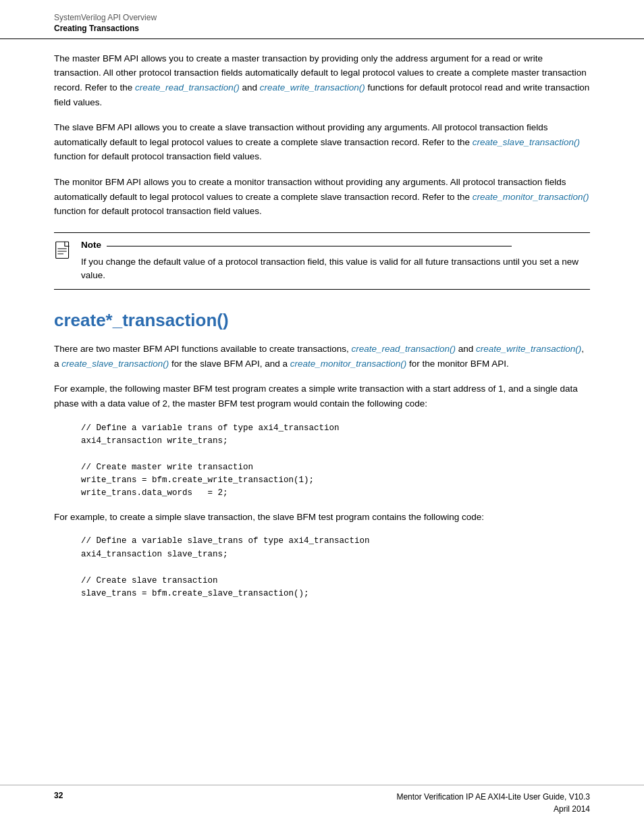 The image size is (644, 834). Describe the element at coordinates (336, 567) in the screenshot. I see `code-block-2: // Define a variable slave_trans of type…` at that location.